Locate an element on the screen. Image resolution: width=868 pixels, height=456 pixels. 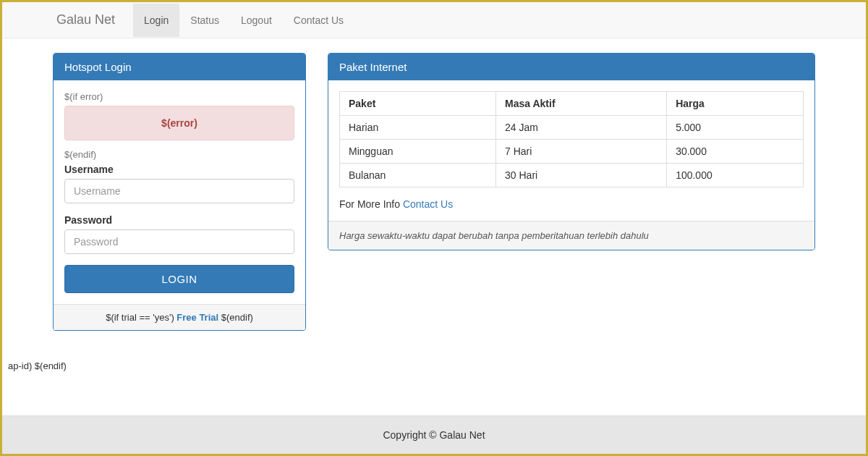
login-button: LOGIN is located at coordinates (179, 279).